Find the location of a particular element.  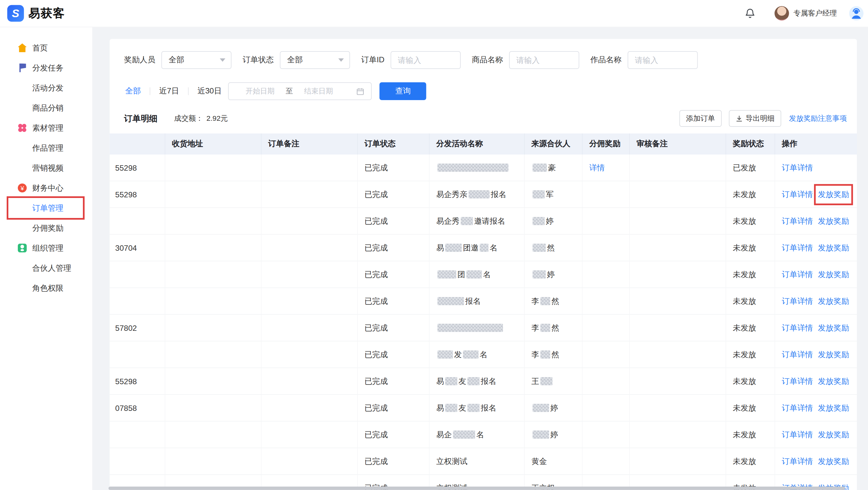

sidebar-item-order-management: 订单管理 is located at coordinates (46, 208).